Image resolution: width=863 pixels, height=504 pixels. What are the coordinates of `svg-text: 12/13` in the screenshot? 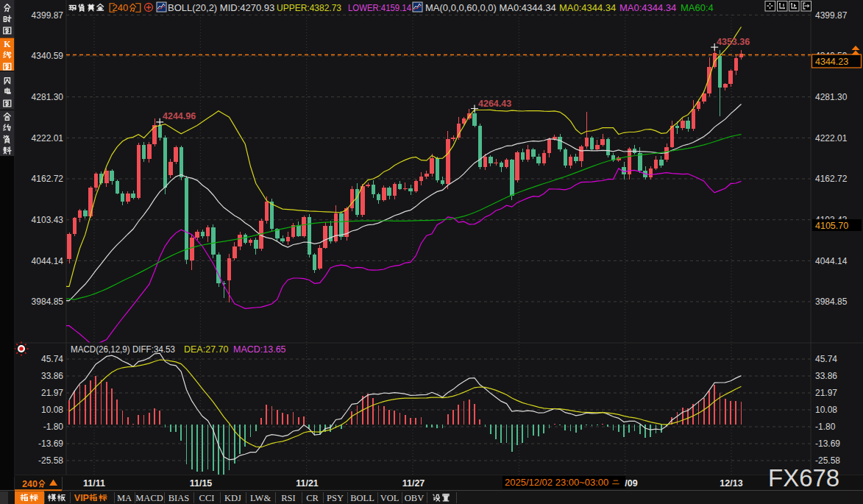 It's located at (731, 483).